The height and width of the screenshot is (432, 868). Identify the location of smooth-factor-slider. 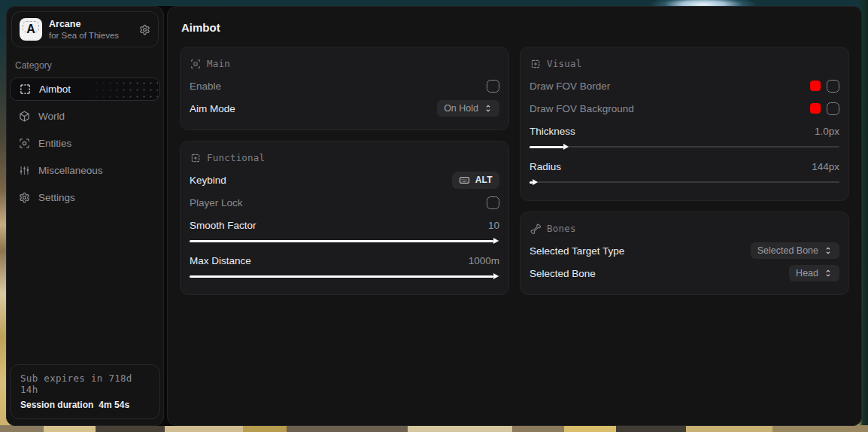
(344, 241).